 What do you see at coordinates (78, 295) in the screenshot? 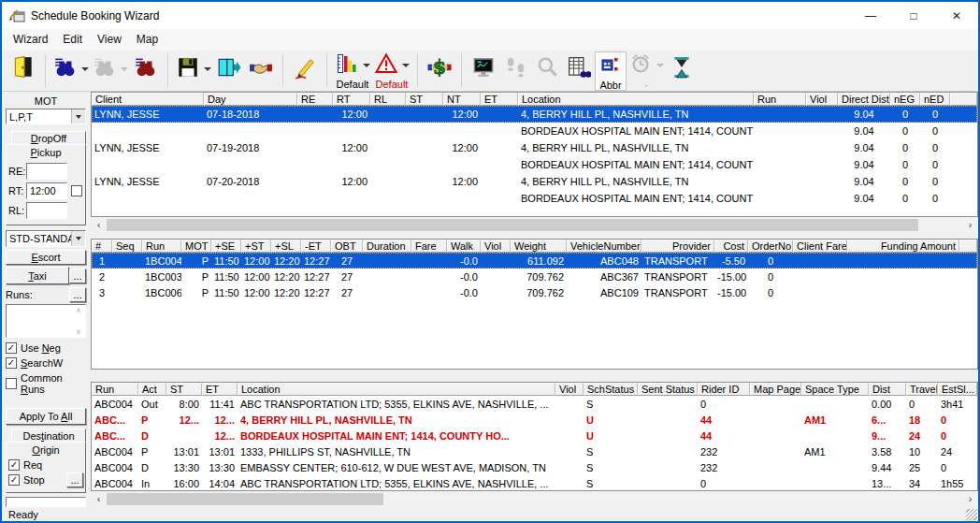
I see `runs-more-button: ...` at bounding box center [78, 295].